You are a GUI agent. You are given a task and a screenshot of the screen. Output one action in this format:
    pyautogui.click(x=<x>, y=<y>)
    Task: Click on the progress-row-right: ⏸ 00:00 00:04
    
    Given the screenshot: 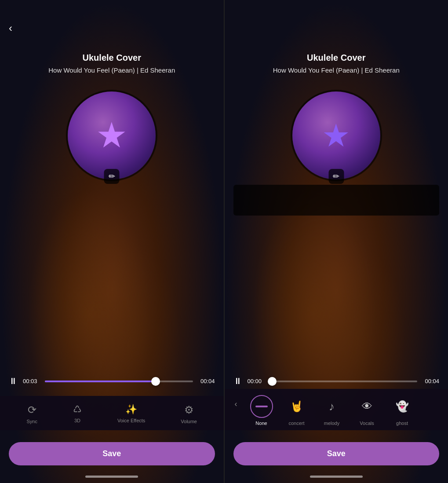 What is the action you would take?
    pyautogui.click(x=337, y=381)
    